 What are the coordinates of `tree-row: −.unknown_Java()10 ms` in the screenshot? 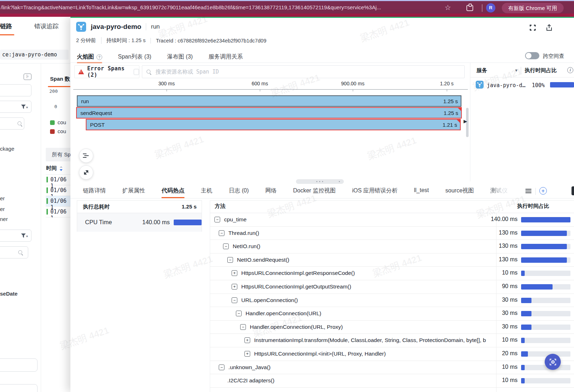 It's located at (392, 368).